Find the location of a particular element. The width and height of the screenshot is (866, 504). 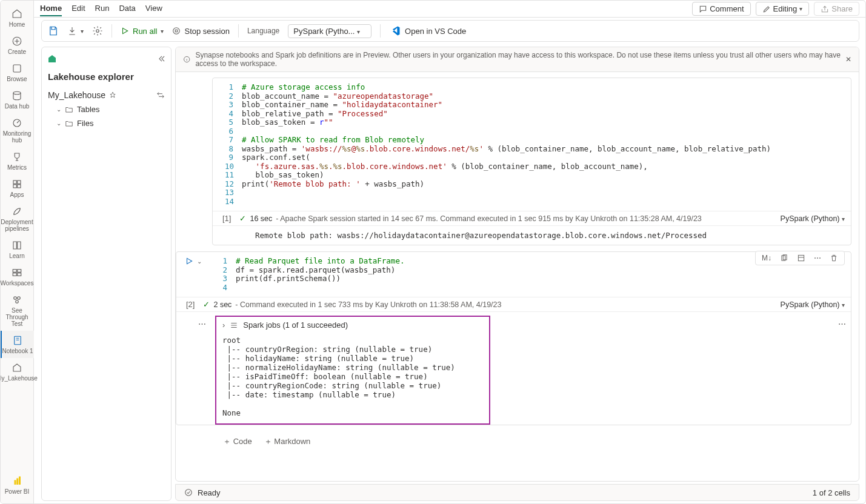

rocket-icon is located at coordinates (17, 211).